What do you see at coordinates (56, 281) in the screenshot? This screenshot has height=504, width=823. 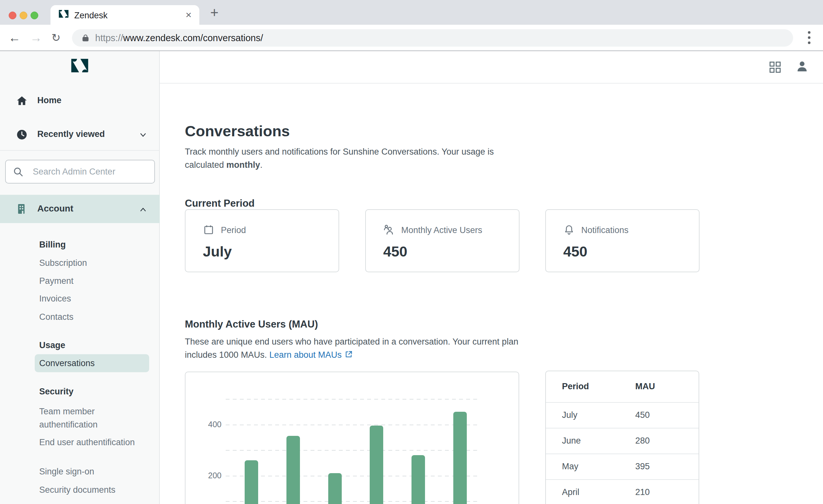 I see `sidebar-item-payment: Payment` at bounding box center [56, 281].